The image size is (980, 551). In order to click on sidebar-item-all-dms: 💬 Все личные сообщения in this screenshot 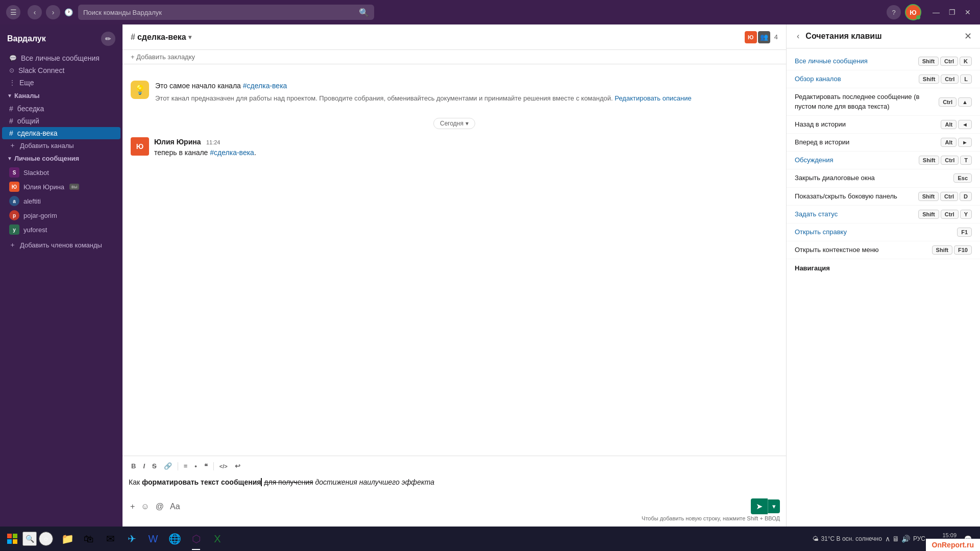, I will do `click(61, 58)`.